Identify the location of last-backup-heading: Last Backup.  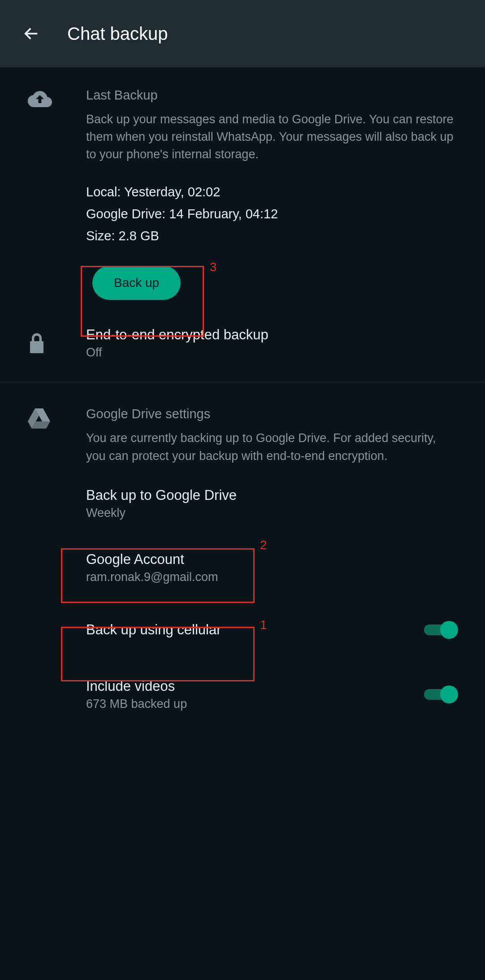
(271, 95).